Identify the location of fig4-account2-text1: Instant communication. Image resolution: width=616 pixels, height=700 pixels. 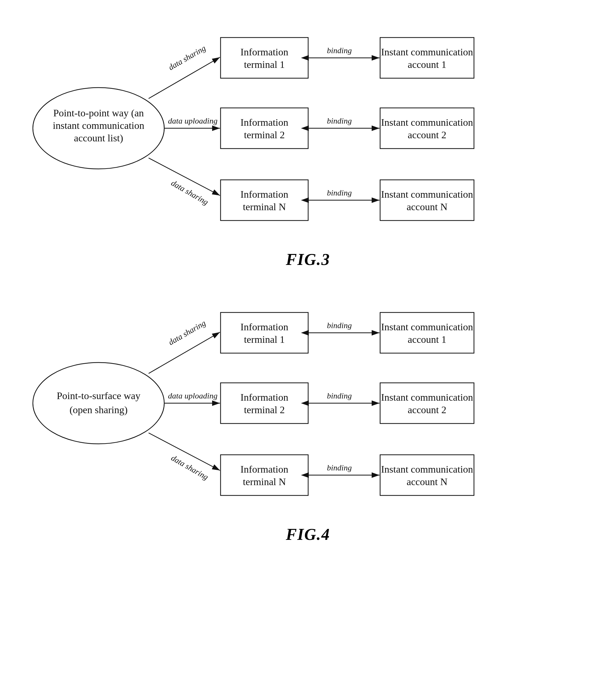
(427, 397).